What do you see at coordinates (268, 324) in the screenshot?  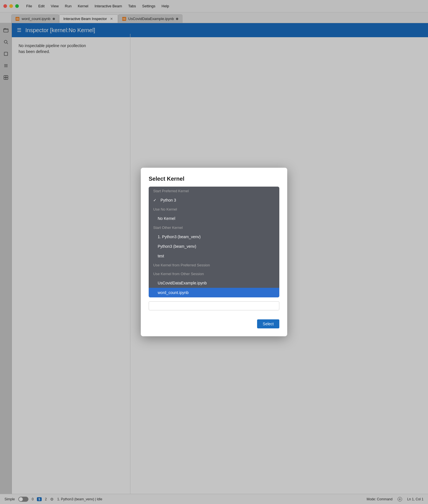 I see `select-button: Select` at bounding box center [268, 324].